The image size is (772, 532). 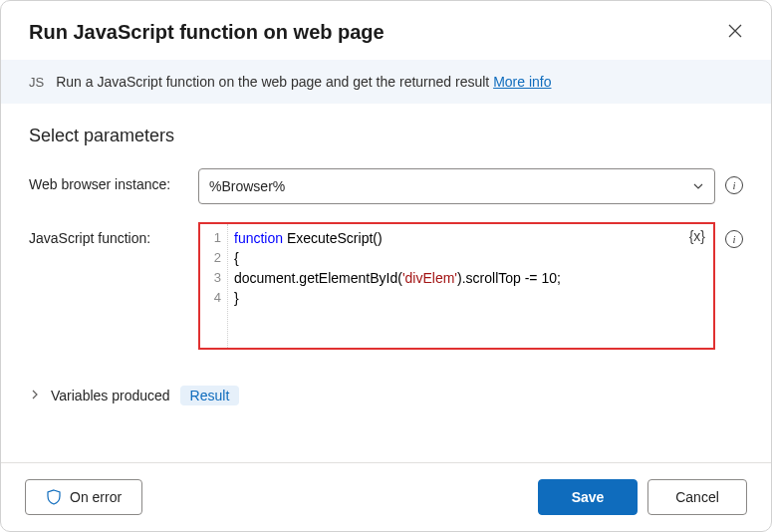 I want to click on js-info-icon: i, so click(x=734, y=239).